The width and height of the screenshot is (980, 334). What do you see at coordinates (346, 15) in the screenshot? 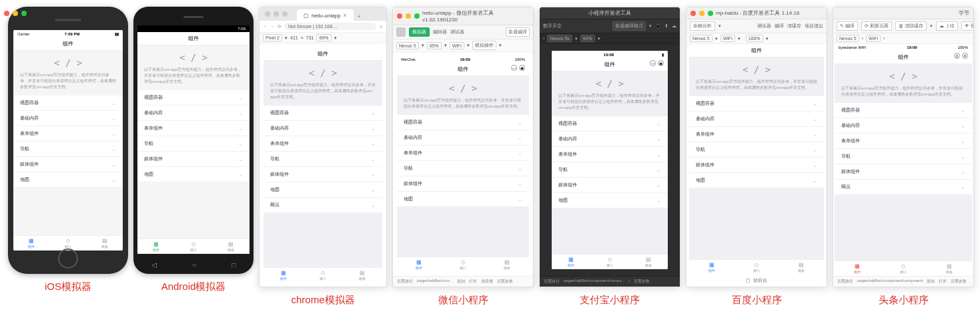
I see `close-tab-icon: ×` at bounding box center [346, 15].